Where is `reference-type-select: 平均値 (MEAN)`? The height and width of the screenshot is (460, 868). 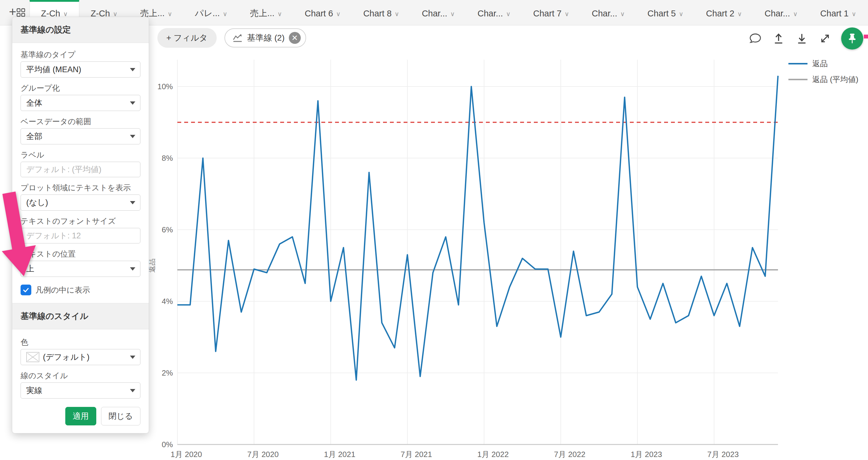 reference-type-select: 平均値 (MEAN) is located at coordinates (81, 69).